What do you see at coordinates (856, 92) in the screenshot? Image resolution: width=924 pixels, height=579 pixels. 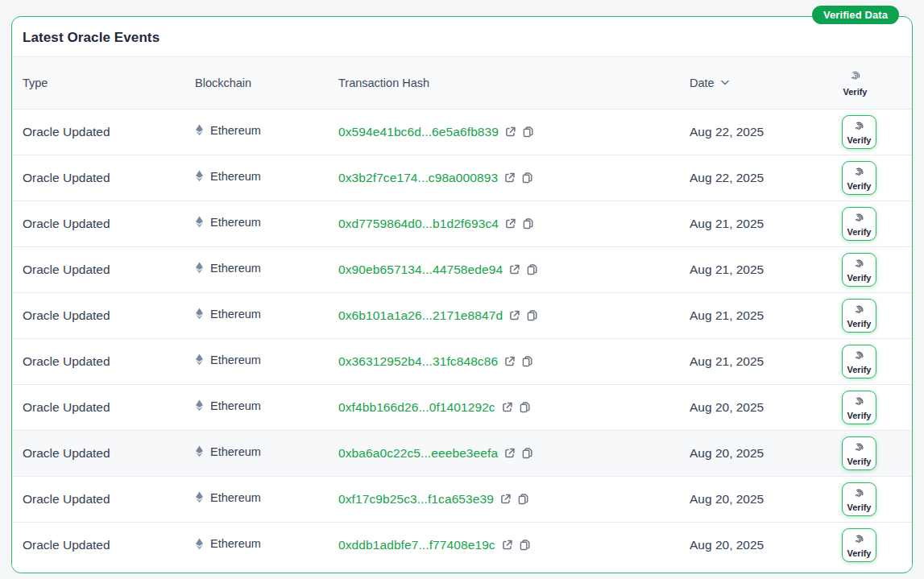 I see `verify-header-label: Verify` at bounding box center [856, 92].